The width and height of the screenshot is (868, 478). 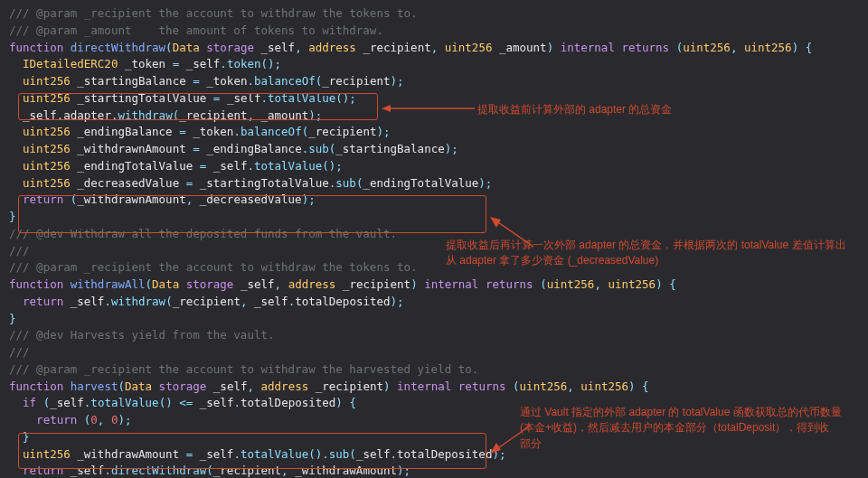 I want to click on code-line: uint256 _decreasedValue = _startingTotal…, so click(x=434, y=184).